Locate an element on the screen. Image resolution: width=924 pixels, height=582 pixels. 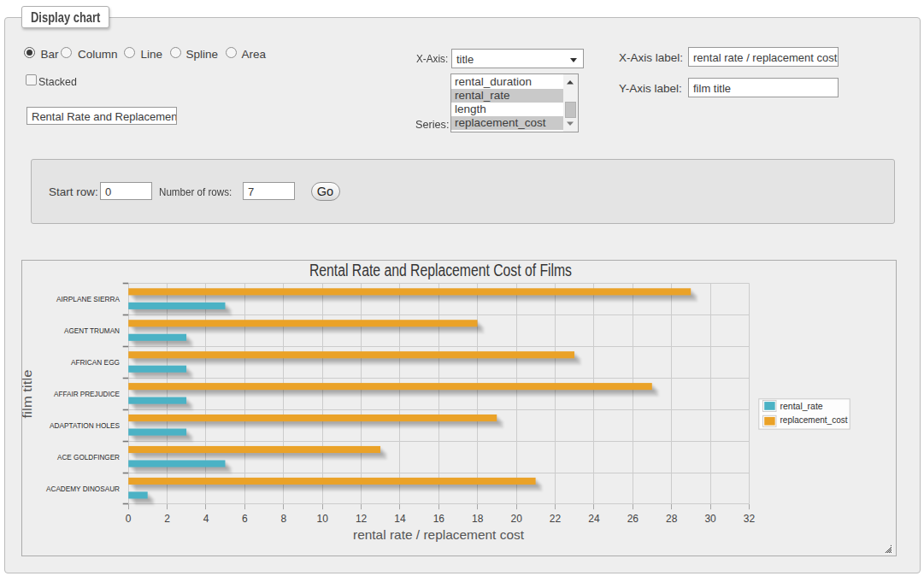
svg-text: 26 is located at coordinates (633, 519).